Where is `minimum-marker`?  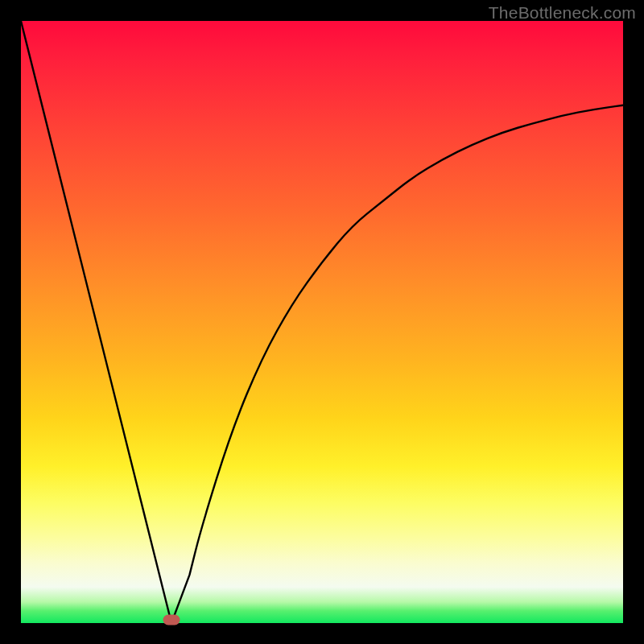 minimum-marker is located at coordinates (172, 620).